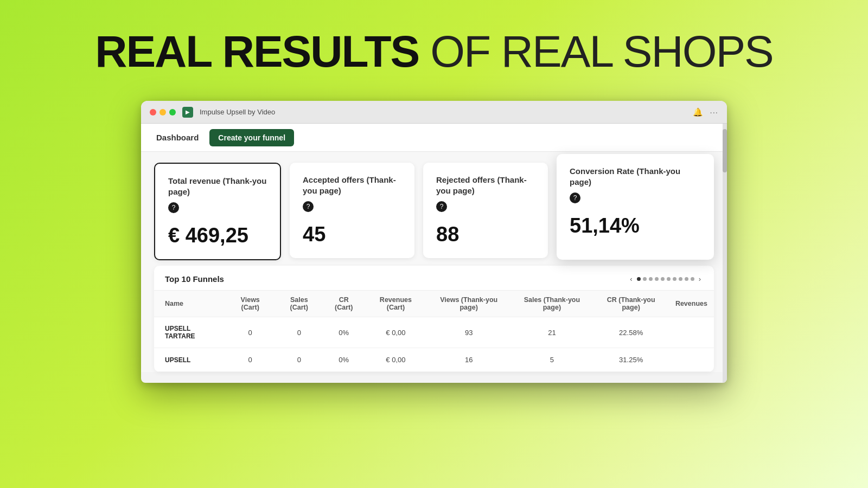  Describe the element at coordinates (486, 210) in the screenshot. I see `stat-card-rejected: Rejected offers (Thank-you page) ? 88` at that location.